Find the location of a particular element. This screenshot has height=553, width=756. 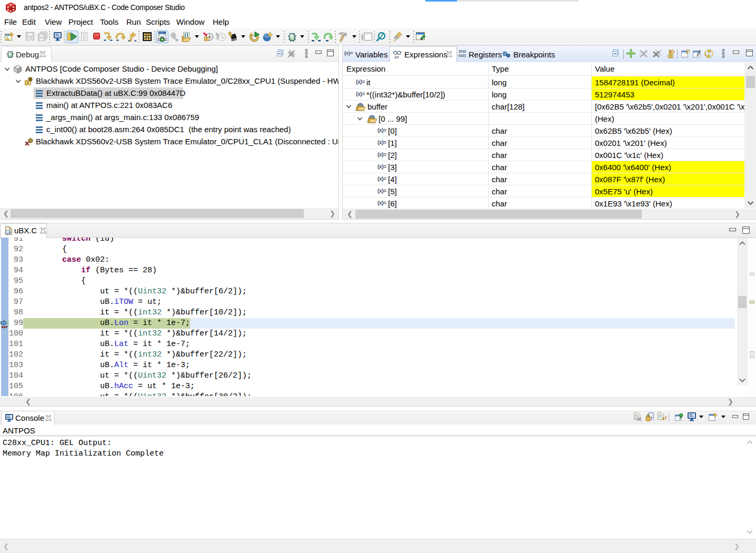

svg-text: x= is located at coordinates (397, 57).